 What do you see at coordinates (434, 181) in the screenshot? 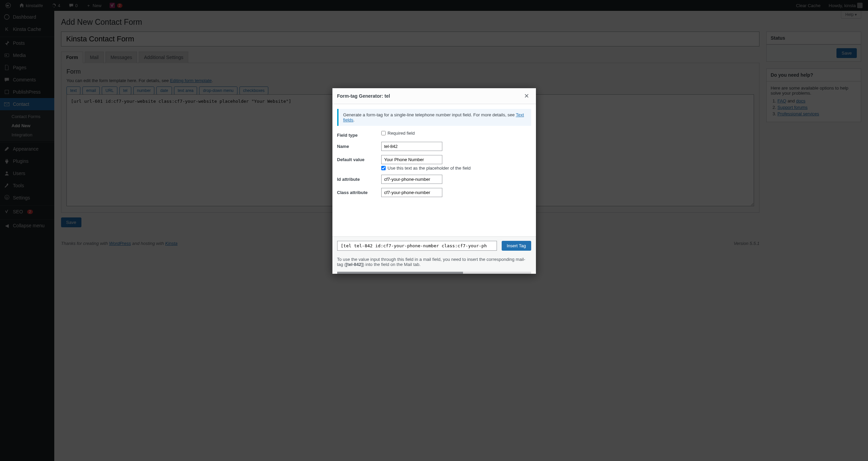
I see `form-tag-modal: Form-tag Generator: tel ✕ Generate a for…` at bounding box center [434, 181].